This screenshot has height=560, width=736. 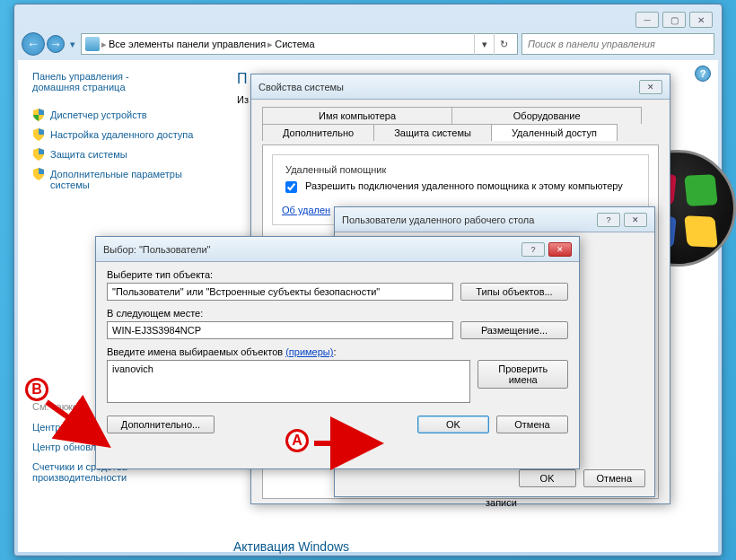 What do you see at coordinates (495, 220) in the screenshot?
I see `dialog-titlebar: Пользователи удаленного рабочего стола ?…` at bounding box center [495, 220].